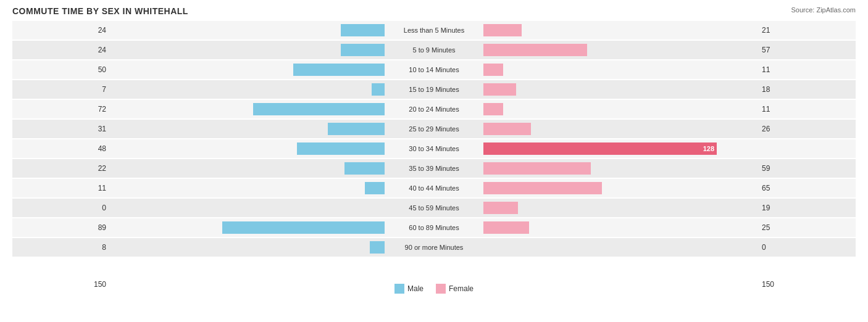 This screenshot has height=322, width=868. Describe the element at coordinates (434, 109) in the screenshot. I see `table-row: 7220 to 24 Minutes11` at that location.